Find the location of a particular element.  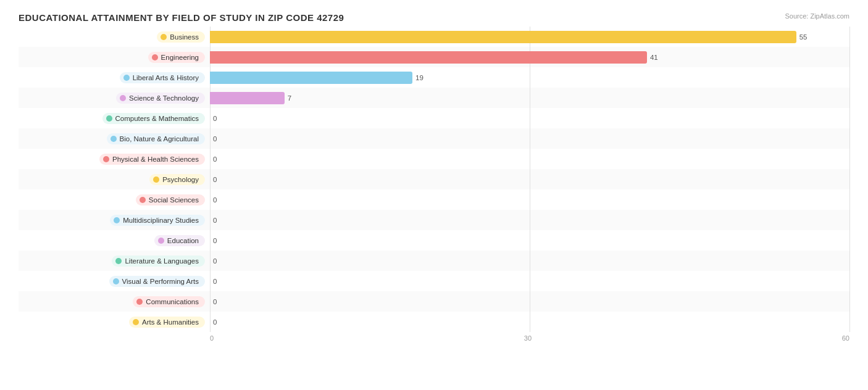

bar-row: Liberal Arts & History19 is located at coordinates (434, 78).